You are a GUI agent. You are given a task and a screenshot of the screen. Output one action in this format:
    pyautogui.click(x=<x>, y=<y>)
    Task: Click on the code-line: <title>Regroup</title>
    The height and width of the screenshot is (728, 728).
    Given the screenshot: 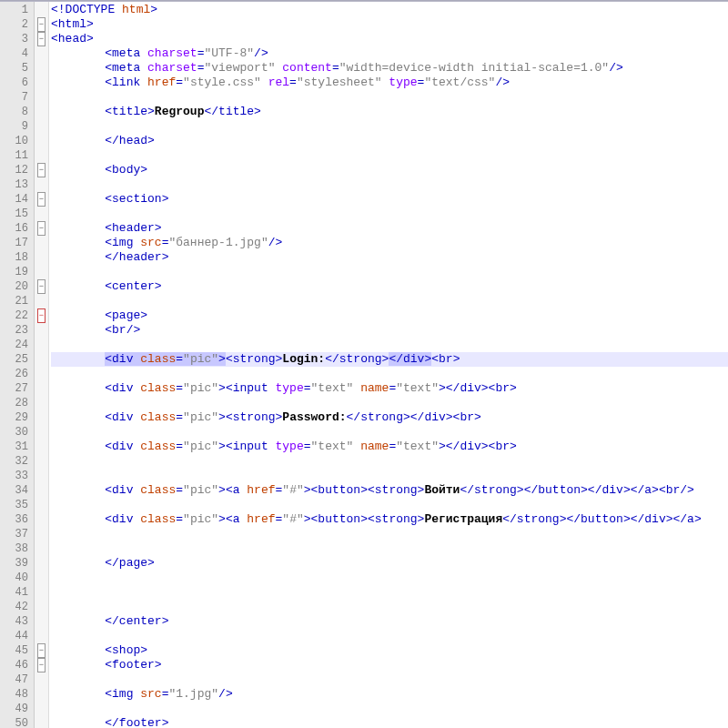 What is the action you would take?
    pyautogui.click(x=389, y=112)
    